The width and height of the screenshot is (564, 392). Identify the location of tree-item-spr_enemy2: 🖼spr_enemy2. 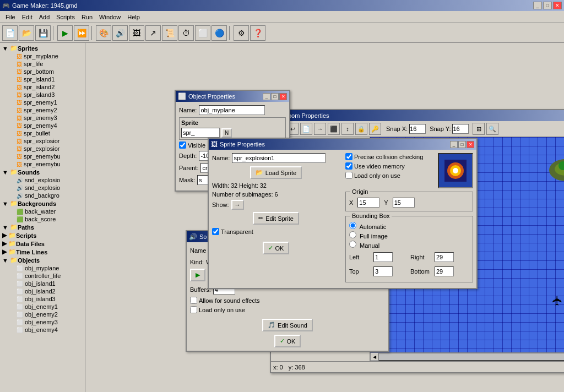
(46, 110).